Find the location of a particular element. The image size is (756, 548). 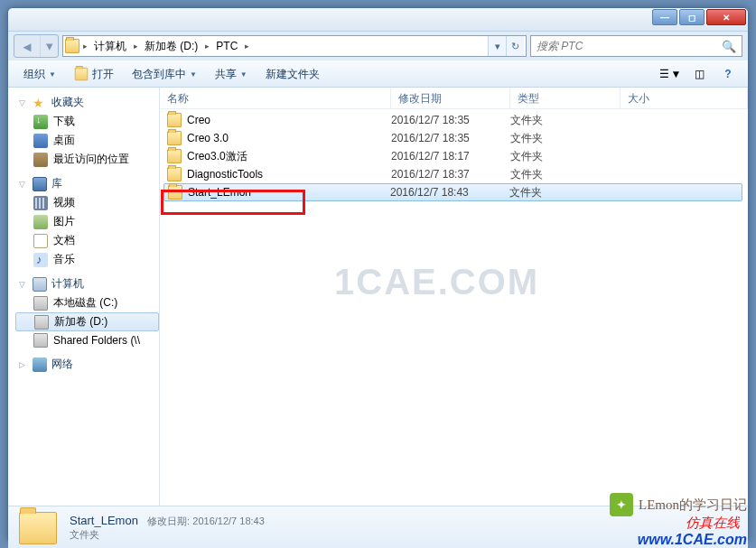

desktop-icon is located at coordinates (41, 141).